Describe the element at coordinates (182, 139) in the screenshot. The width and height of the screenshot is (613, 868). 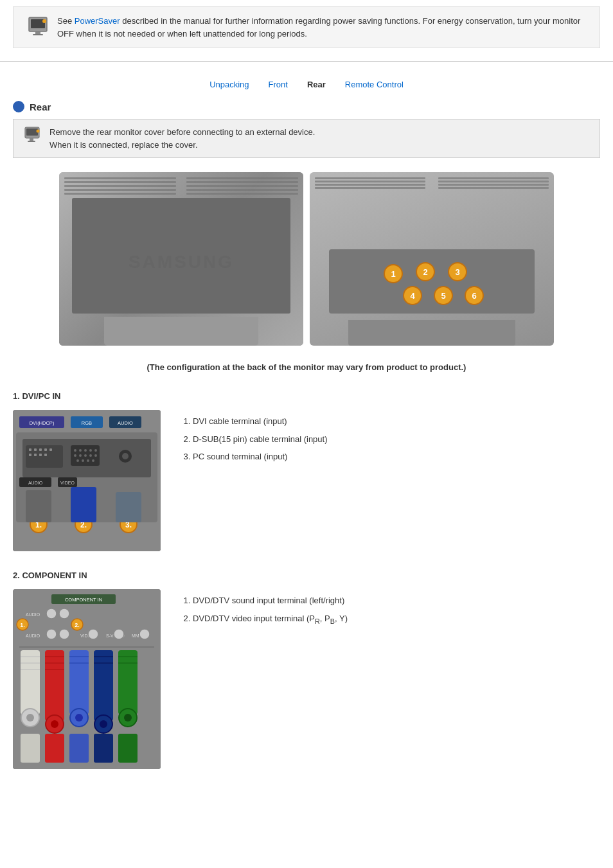
I see `info-box-text: Remove the rear monitor cover before con…` at that location.